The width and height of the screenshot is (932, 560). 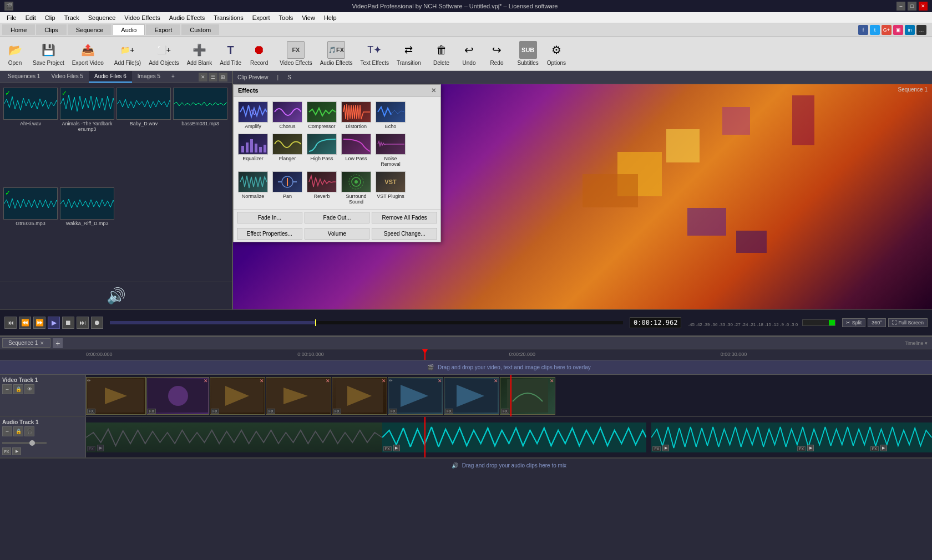 What do you see at coordinates (27, 343) in the screenshot?
I see `sequence-1-tab: Sequence 1 ✕` at bounding box center [27, 343].